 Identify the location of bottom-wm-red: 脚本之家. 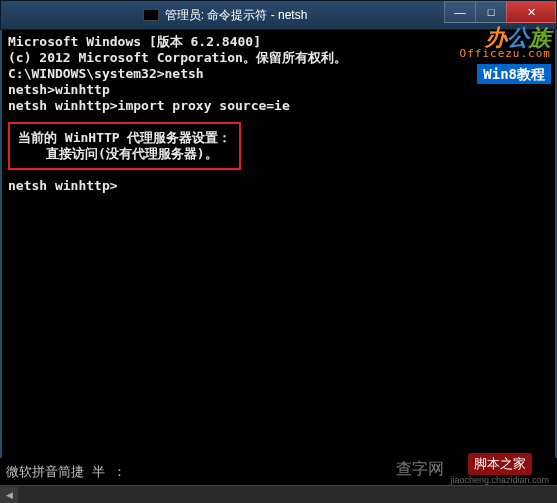
(500, 464).